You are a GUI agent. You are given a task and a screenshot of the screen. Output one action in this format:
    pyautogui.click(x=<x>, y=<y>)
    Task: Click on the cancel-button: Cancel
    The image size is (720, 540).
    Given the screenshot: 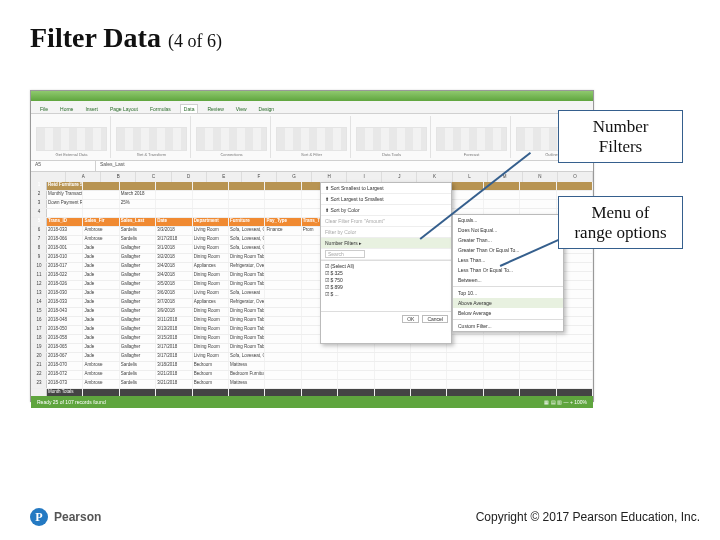 What is the action you would take?
    pyautogui.click(x=435, y=319)
    